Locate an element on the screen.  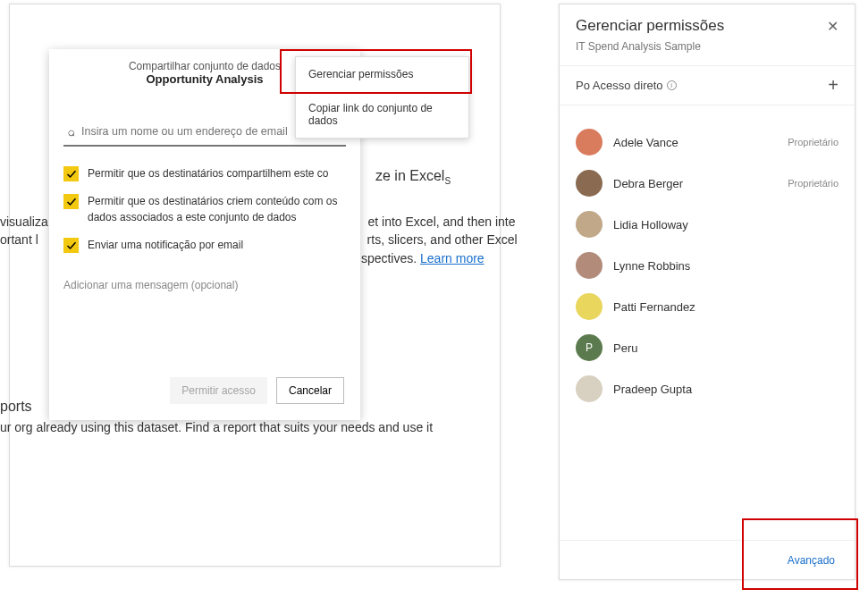
checkbox-build-row: Permitir que os destinatários criem cont… is located at coordinates (205, 209).